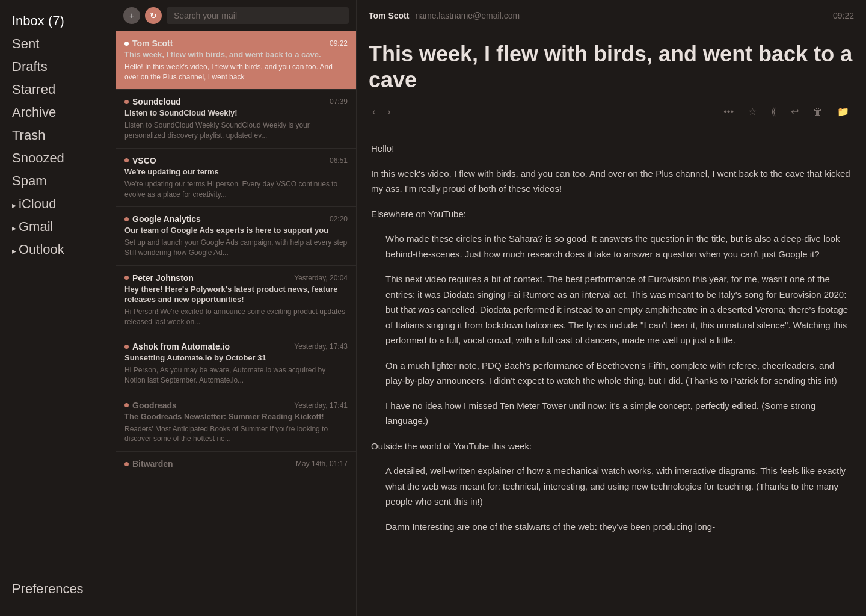 The height and width of the screenshot is (616, 866). I want to click on email-list-item: Tom Scott09:22This week, I flew with bir…, so click(236, 60).